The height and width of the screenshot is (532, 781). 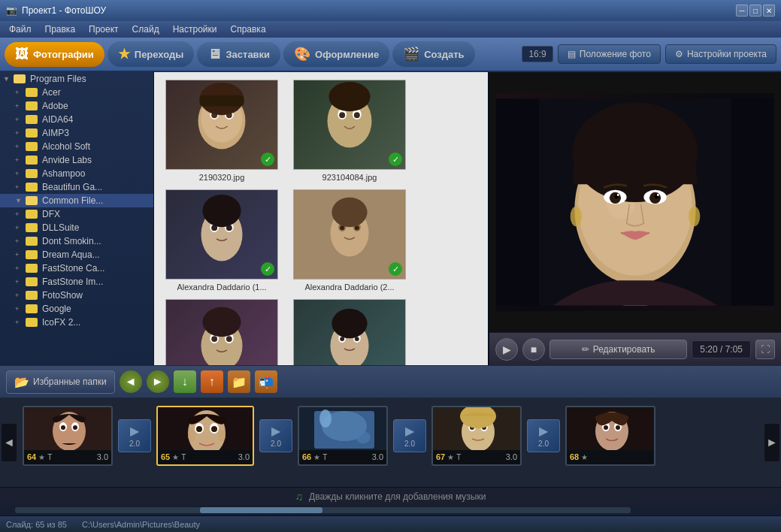 What do you see at coordinates (222, 131) in the screenshot?
I see `file-item-1: ✓ 2190320.jpg` at bounding box center [222, 131].